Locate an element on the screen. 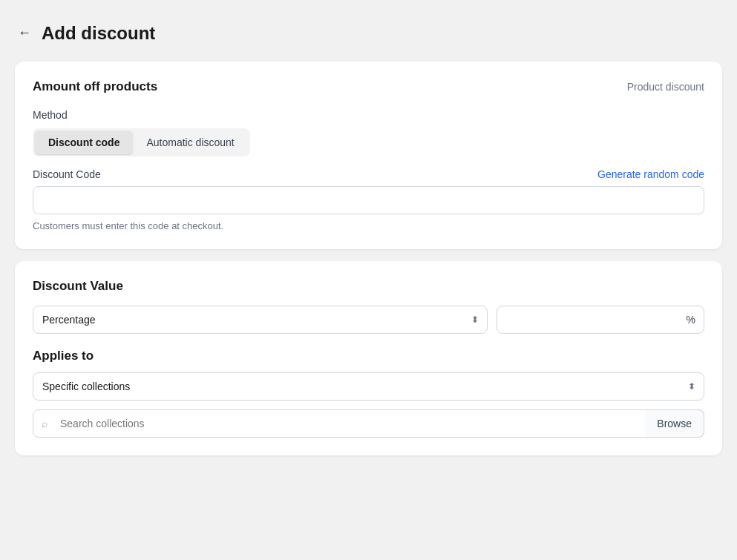 The image size is (737, 560). percentage-value-input is located at coordinates (600, 320).